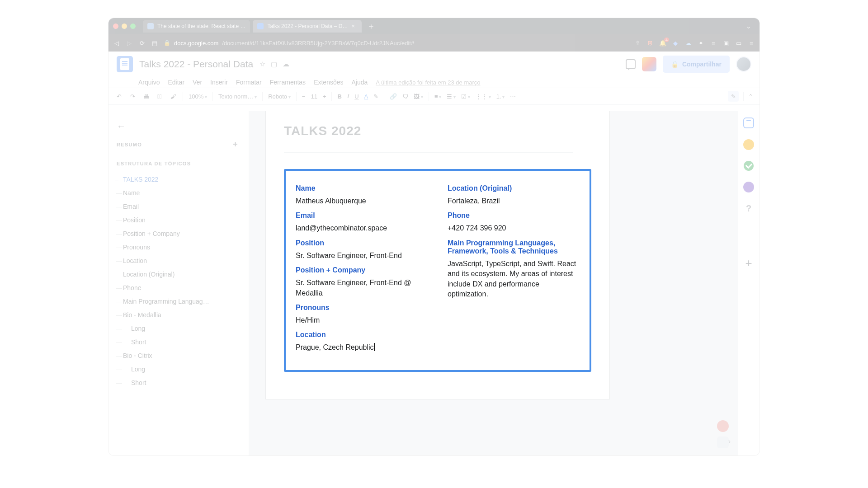  Describe the element at coordinates (749, 166) in the screenshot. I see `tasks-icon` at that location.